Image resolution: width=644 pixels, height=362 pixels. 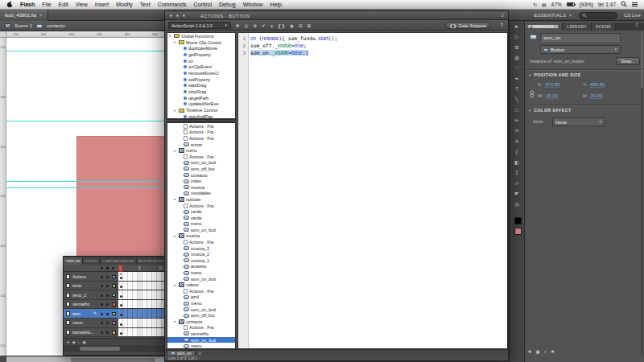 I want to click on battery-percent: (93%), so click(x=586, y=5).